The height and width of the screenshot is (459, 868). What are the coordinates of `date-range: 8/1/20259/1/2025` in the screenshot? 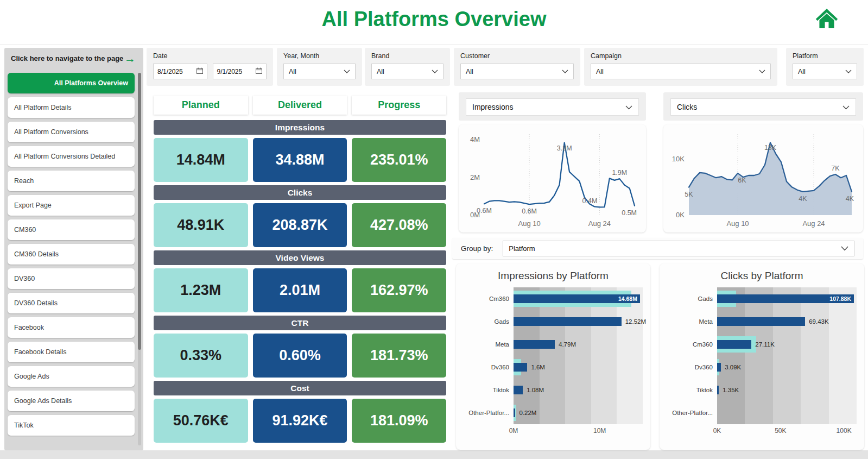 It's located at (210, 72).